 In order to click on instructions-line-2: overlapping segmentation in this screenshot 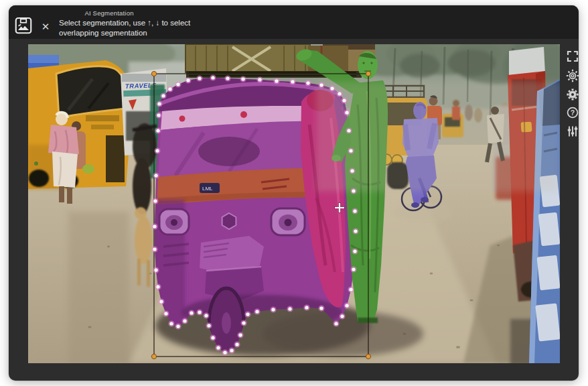, I will do `click(146, 34)`.